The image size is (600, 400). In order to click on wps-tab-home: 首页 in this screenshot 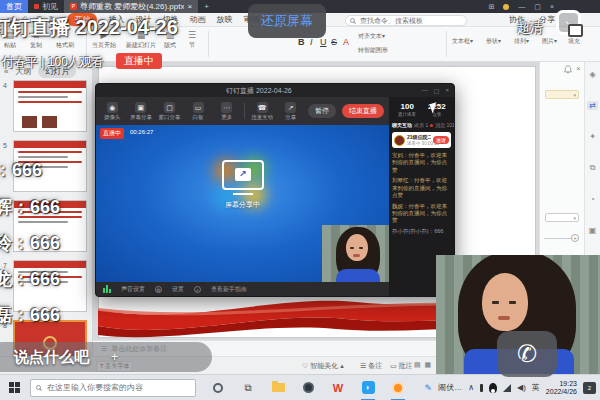, I will do `click(14, 6)`.